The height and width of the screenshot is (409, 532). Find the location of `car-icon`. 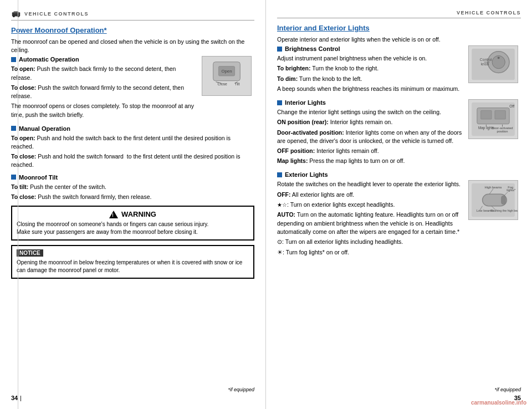

car-icon is located at coordinates (16, 14).